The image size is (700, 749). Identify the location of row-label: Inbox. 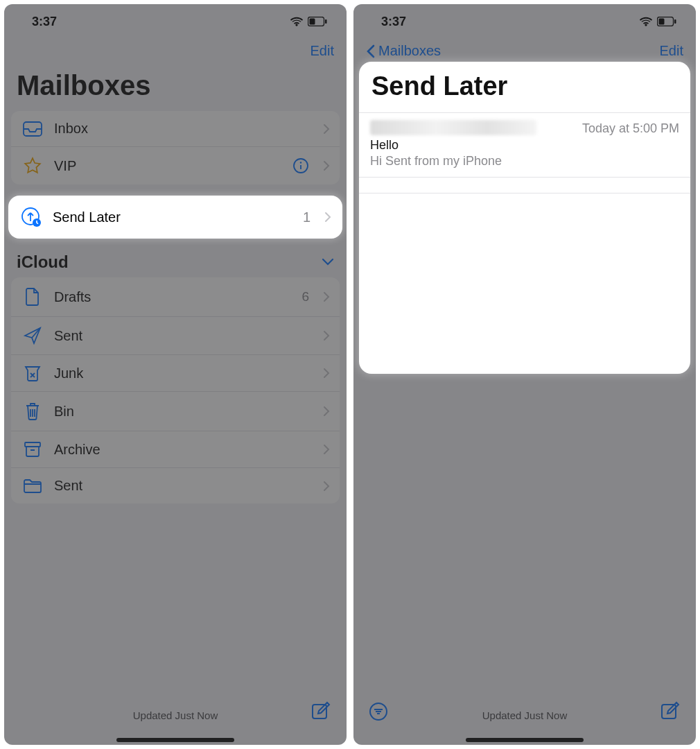
(184, 129).